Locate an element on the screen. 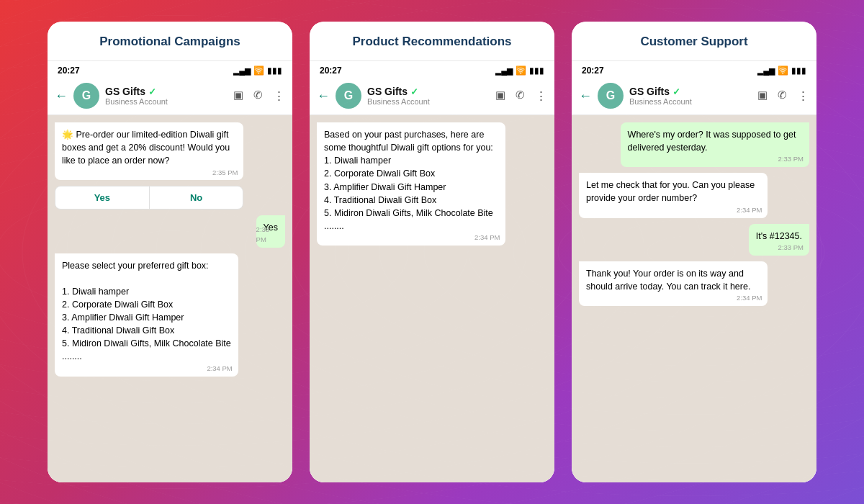 The height and width of the screenshot is (504, 864). wa-actions-promotional: ▣ ✆ ⋮ is located at coordinates (259, 96).